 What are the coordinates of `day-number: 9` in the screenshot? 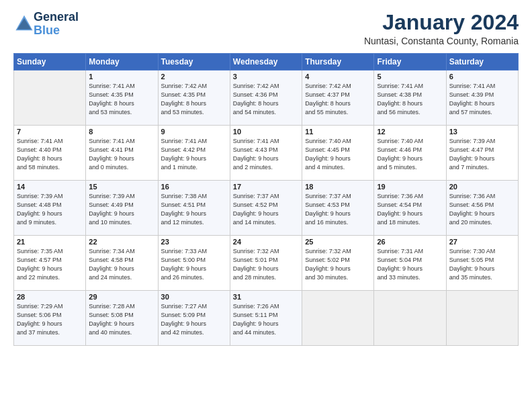 It's located at (194, 132).